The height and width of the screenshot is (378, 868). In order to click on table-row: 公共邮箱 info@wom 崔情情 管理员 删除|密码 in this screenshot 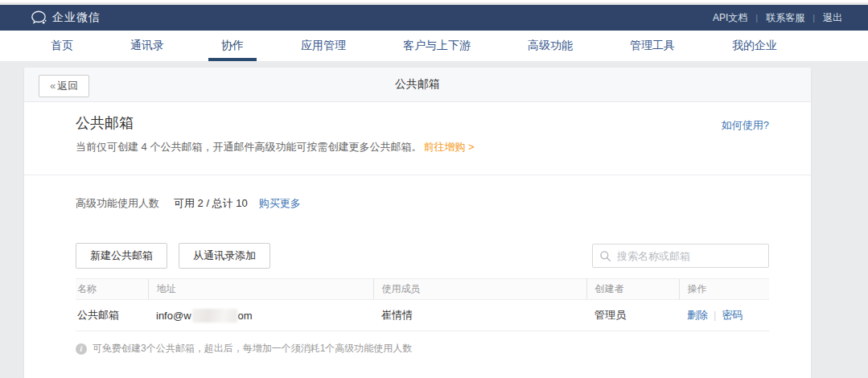, I will do `click(422, 315)`.